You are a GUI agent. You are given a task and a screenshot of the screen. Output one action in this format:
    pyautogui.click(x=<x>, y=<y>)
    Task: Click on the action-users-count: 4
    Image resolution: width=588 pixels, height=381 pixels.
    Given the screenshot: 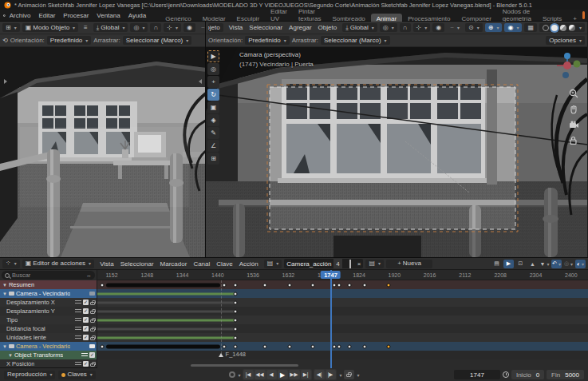 What is the action you would take?
    pyautogui.click(x=337, y=264)
    